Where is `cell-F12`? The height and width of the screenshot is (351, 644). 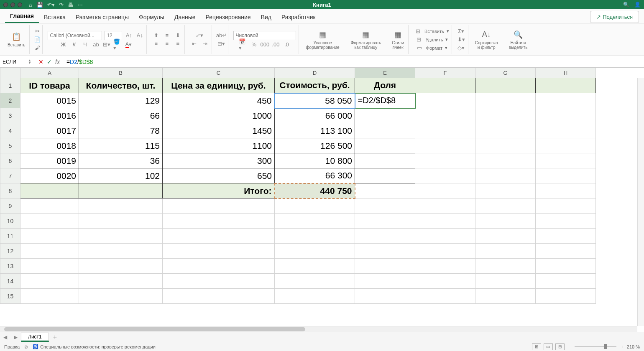 cell-F12 is located at coordinates (445, 251).